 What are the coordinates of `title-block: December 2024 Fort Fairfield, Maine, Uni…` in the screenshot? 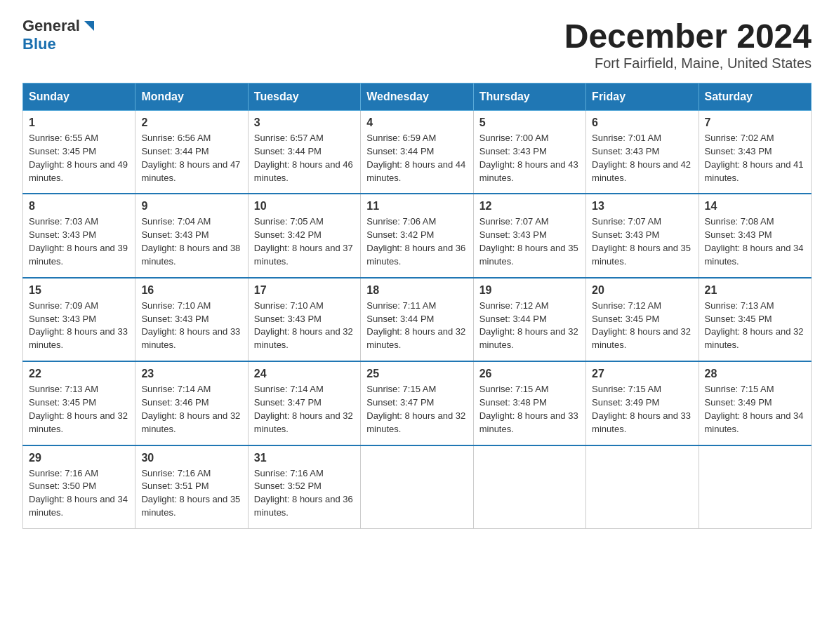 It's located at (688, 44).